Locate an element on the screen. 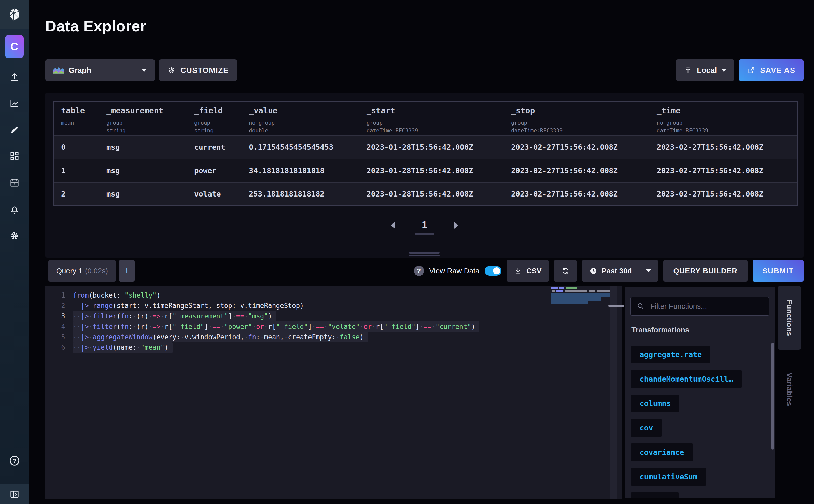 The image size is (814, 504). view-raw-data-toggle is located at coordinates (493, 271).